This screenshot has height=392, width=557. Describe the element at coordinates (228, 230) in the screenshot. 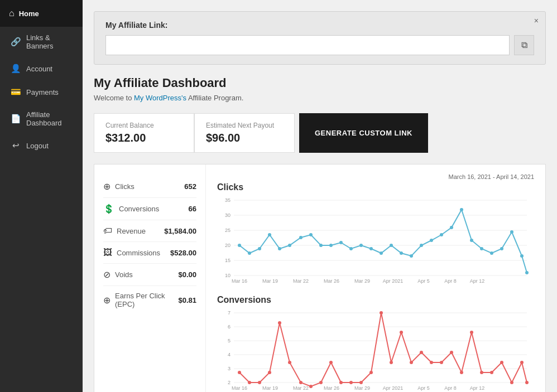

I see `svg-text: 25` at that location.